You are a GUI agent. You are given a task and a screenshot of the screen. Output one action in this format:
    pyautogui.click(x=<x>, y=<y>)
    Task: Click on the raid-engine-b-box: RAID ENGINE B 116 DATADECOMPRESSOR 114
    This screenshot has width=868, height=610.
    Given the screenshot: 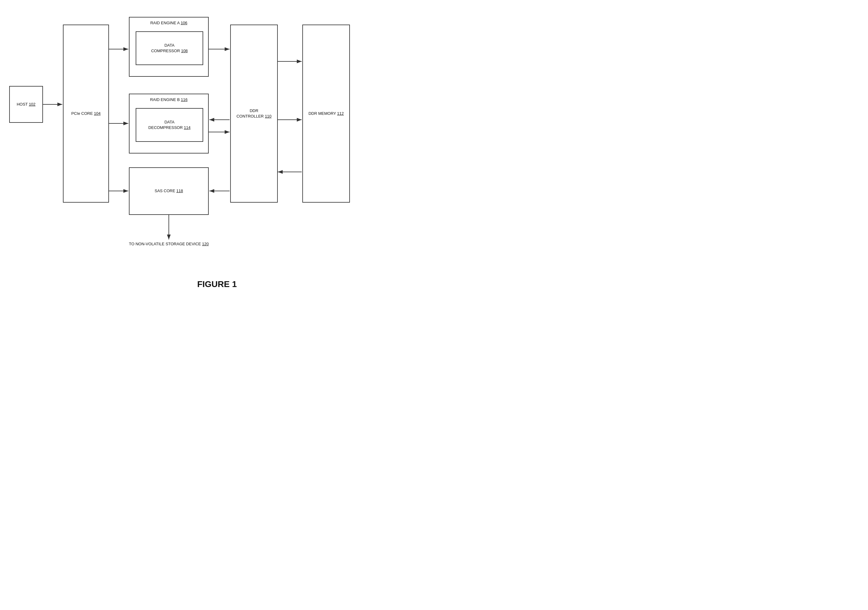 What is the action you would take?
    pyautogui.click(x=169, y=124)
    